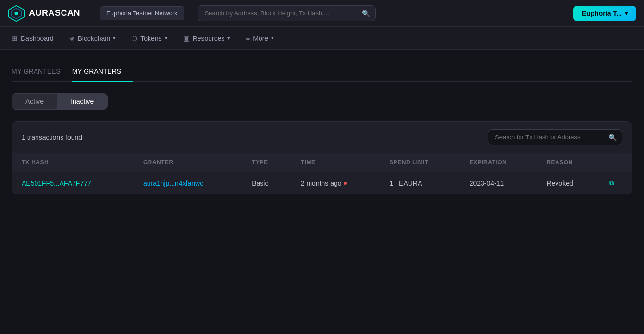 This screenshot has width=644, height=334. I want to click on external-link-icon: ⧉, so click(611, 183).